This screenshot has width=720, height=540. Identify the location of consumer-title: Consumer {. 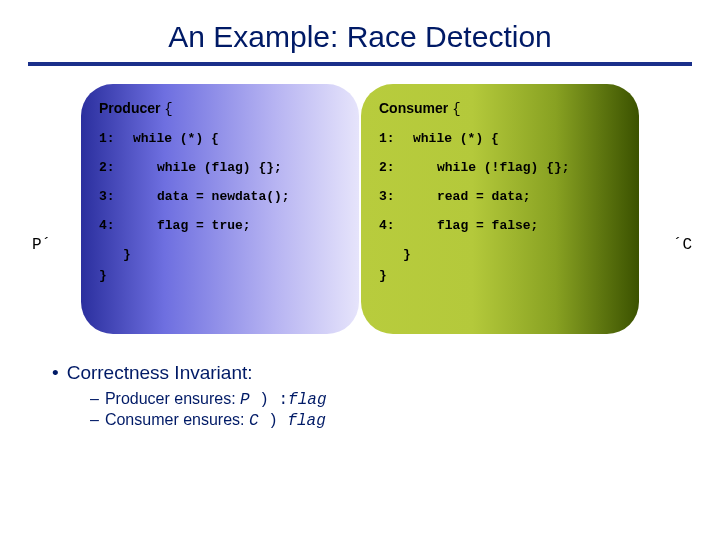
(500, 108).